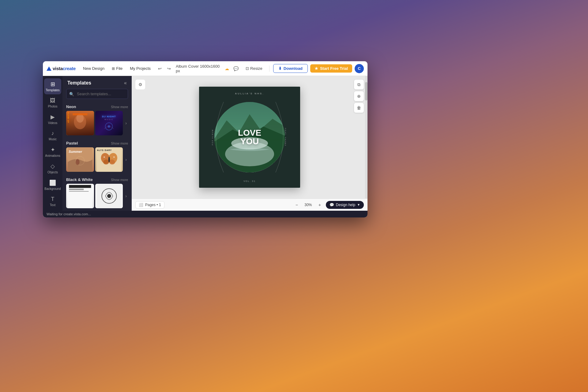  What do you see at coordinates (254, 69) in the screenshot?
I see `resize-button: ⊡ Resize` at bounding box center [254, 69].